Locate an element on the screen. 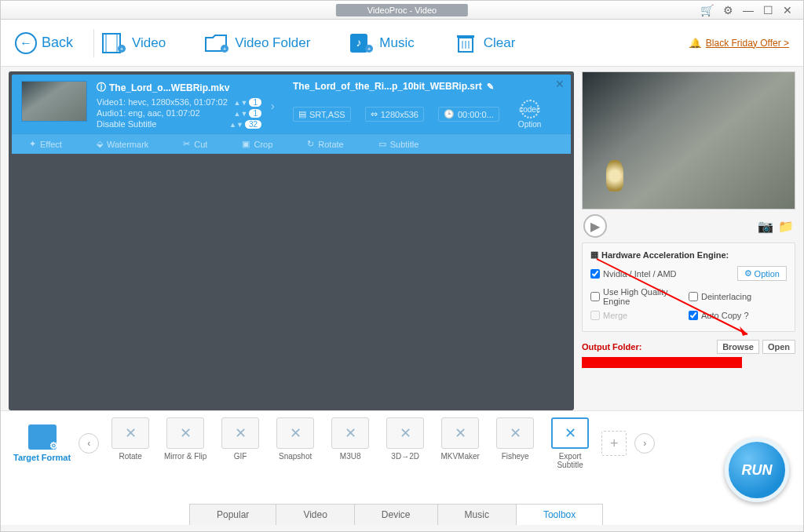 The height and width of the screenshot is (532, 804). rotate-icon: ↻ is located at coordinates (311, 144).